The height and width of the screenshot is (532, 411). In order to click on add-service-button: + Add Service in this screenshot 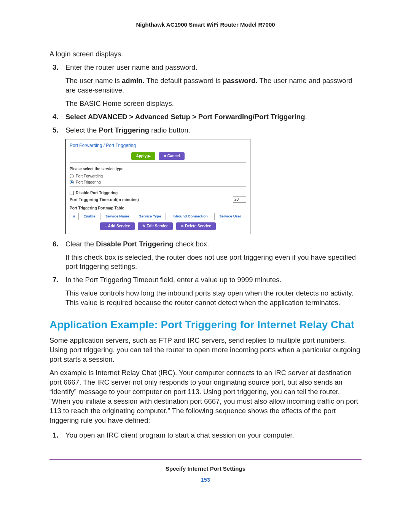, I will do `click(117, 226)`.